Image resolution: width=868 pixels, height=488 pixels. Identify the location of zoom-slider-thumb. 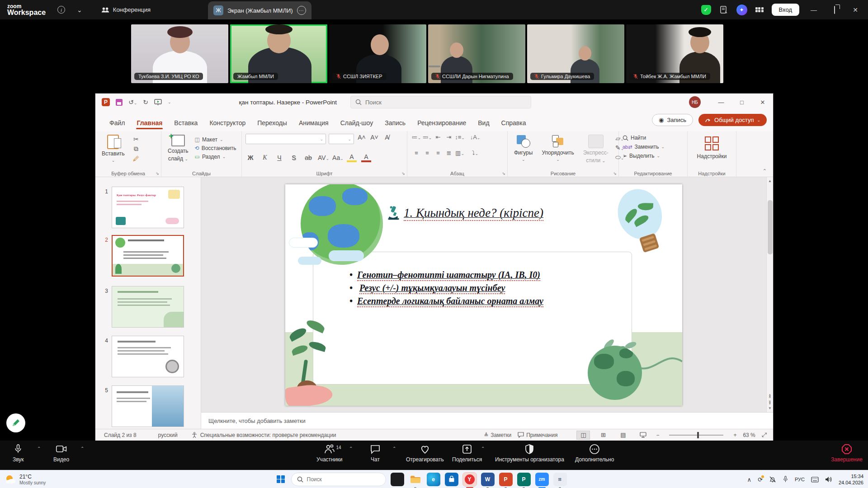
(698, 435).